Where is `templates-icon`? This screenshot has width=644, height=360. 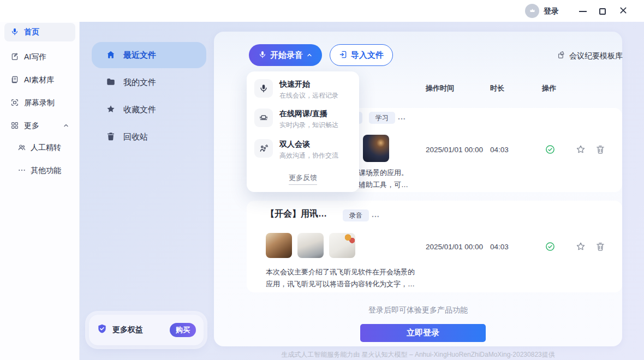 templates-icon is located at coordinates (562, 56).